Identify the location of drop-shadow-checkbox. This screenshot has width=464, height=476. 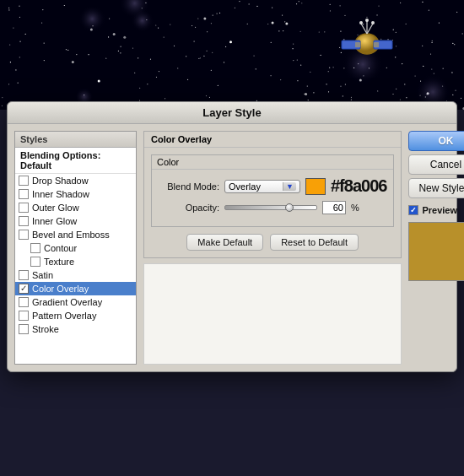
(24, 181).